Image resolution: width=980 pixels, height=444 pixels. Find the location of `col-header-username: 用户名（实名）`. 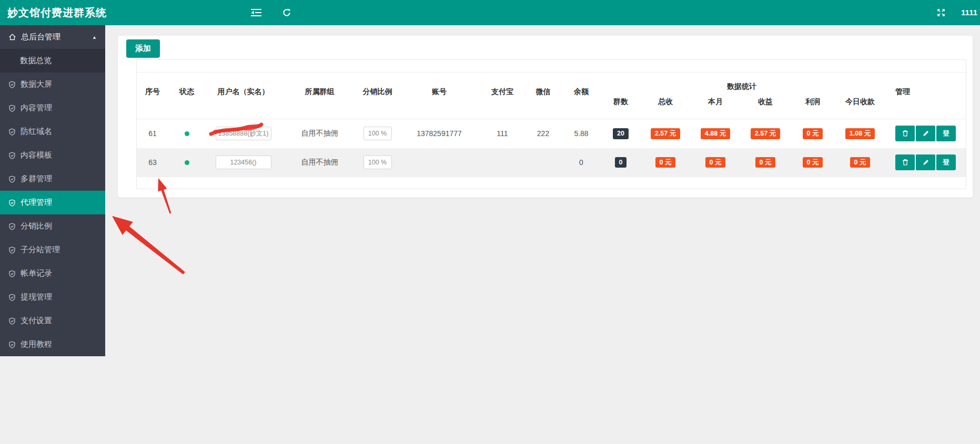

col-header-username: 用户名（实名） is located at coordinates (243, 96).